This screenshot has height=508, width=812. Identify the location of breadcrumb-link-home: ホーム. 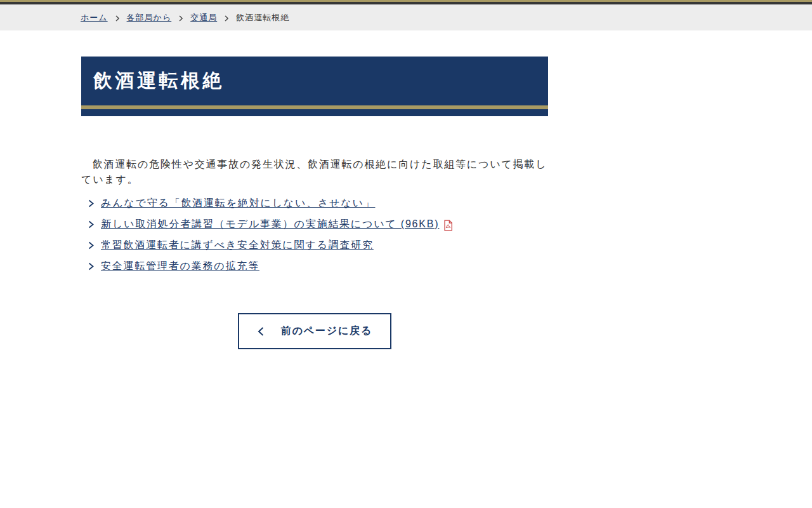
(94, 18).